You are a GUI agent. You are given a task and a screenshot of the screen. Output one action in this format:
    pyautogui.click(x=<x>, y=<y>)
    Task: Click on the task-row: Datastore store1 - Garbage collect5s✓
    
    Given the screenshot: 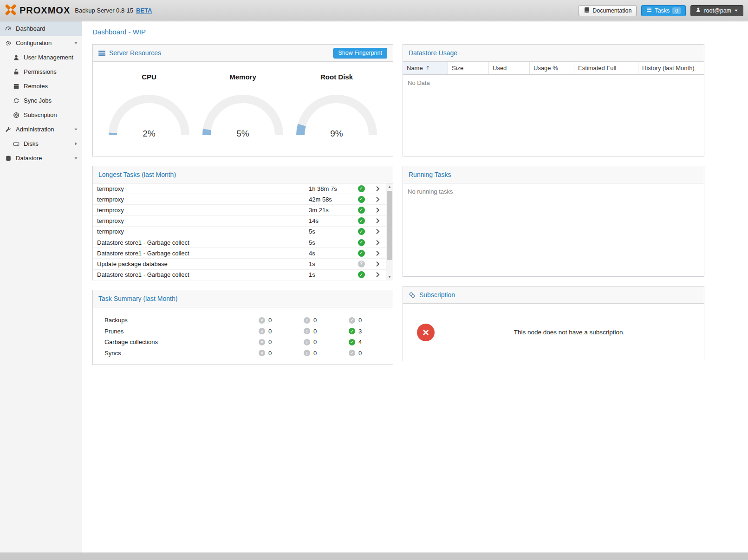 What is the action you would take?
    pyautogui.click(x=240, y=242)
    